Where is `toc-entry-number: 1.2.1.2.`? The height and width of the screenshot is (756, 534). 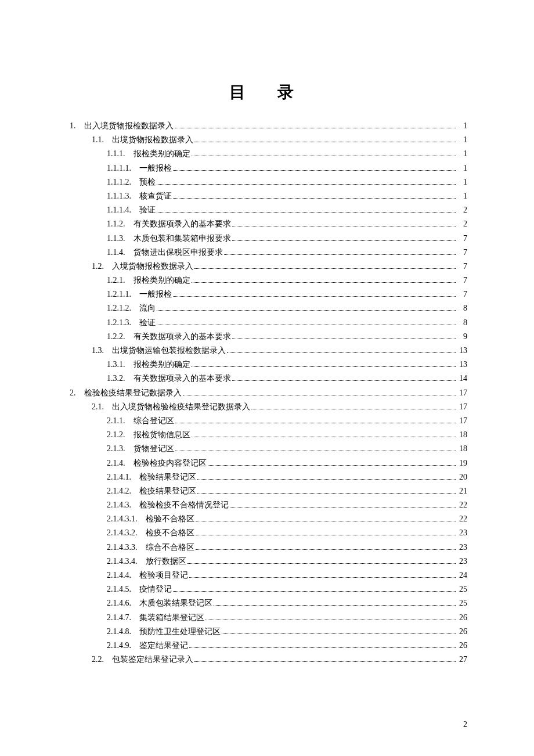 toc-entry-number: 1.2.1.2. is located at coordinates (123, 308).